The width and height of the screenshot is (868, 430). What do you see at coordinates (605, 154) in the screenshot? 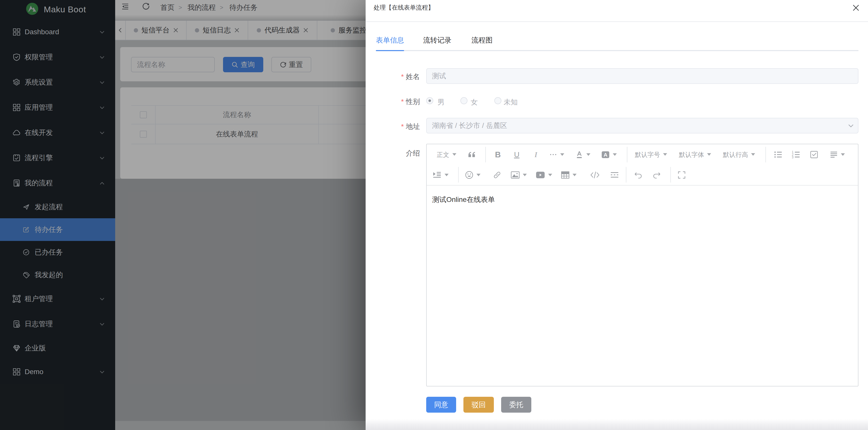
I see `svg-text: A` at bounding box center [605, 154].